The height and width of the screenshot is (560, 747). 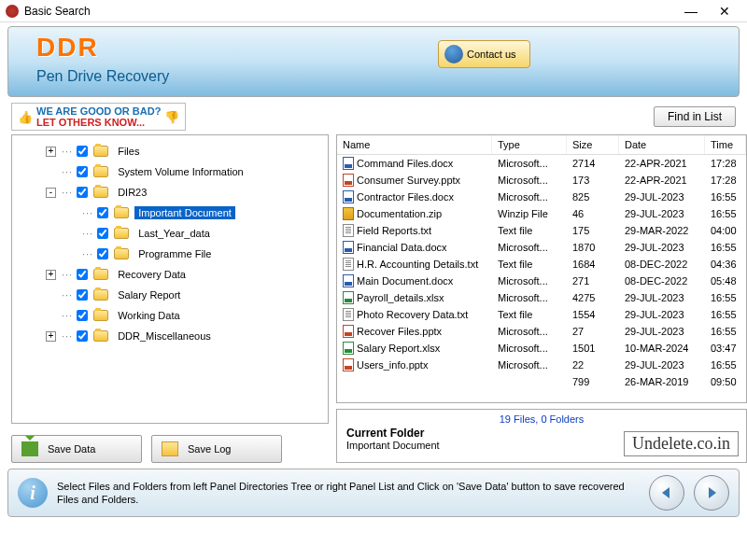 I want to click on save-data-button: Save Data, so click(x=77, y=449).